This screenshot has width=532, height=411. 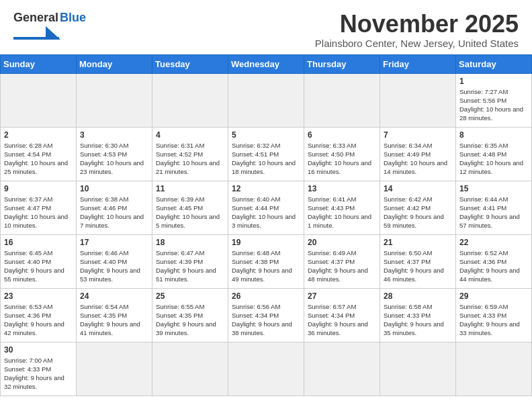 What do you see at coordinates (494, 315) in the screenshot?
I see `calendar-cell: 29Sunrise: 6:59 AM Sunset: 4:33 PM Dayli…` at bounding box center [494, 315].